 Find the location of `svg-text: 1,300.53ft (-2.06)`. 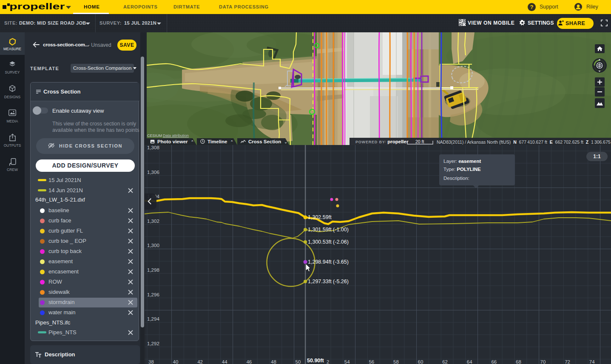

svg-text: 1,300.53ft (-2.06) is located at coordinates (328, 242).